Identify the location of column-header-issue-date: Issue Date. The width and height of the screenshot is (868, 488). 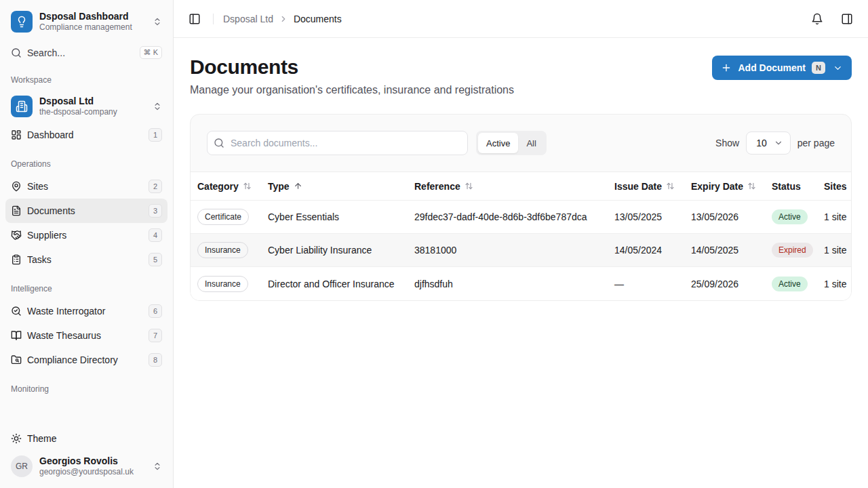
(646, 186).